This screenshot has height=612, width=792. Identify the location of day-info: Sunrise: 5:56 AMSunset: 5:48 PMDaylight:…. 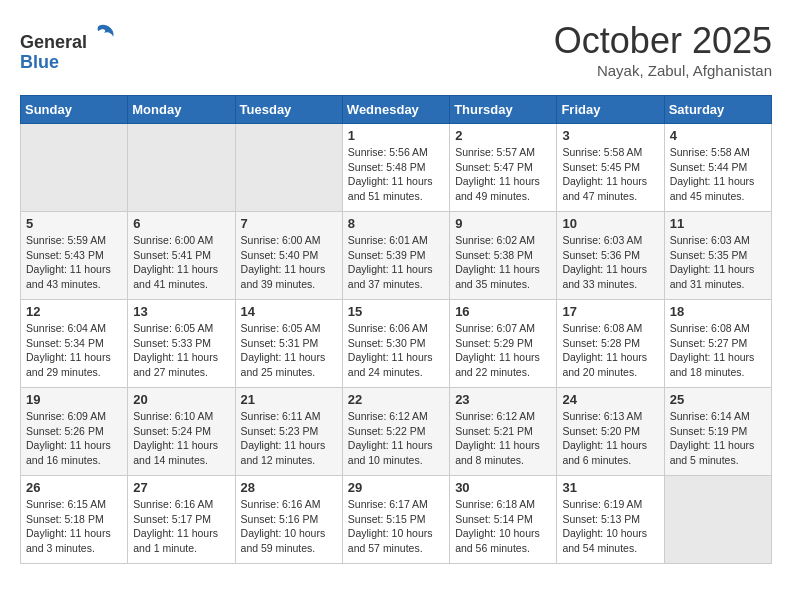
(396, 174).